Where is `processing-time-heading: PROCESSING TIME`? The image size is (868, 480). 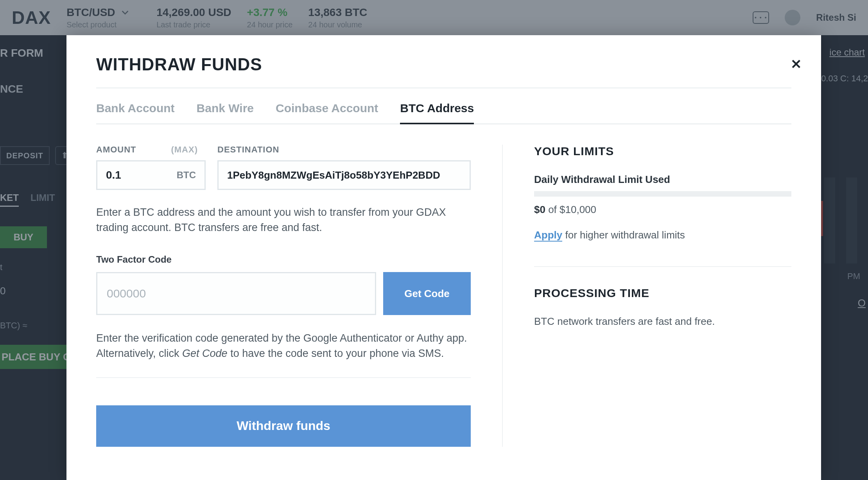 processing-time-heading: PROCESSING TIME is located at coordinates (663, 283).